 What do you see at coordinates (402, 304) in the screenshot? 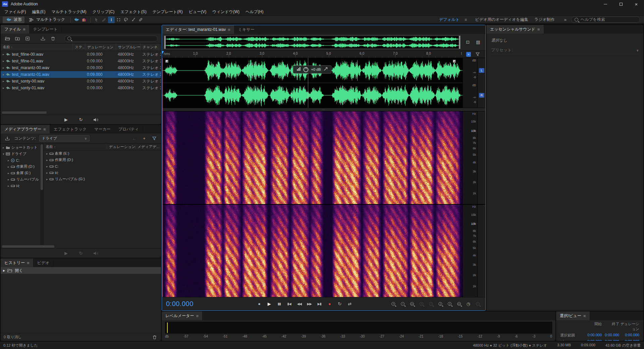
I see `zoom-out-button: −` at bounding box center [402, 304].